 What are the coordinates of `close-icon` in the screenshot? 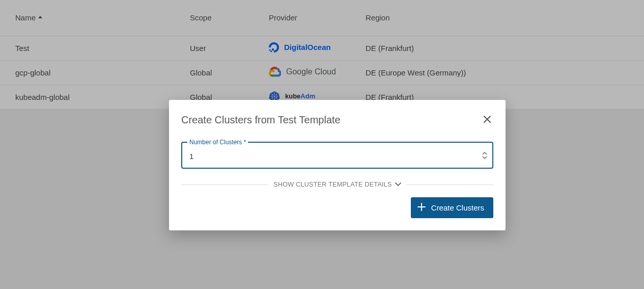 It's located at (487, 119).